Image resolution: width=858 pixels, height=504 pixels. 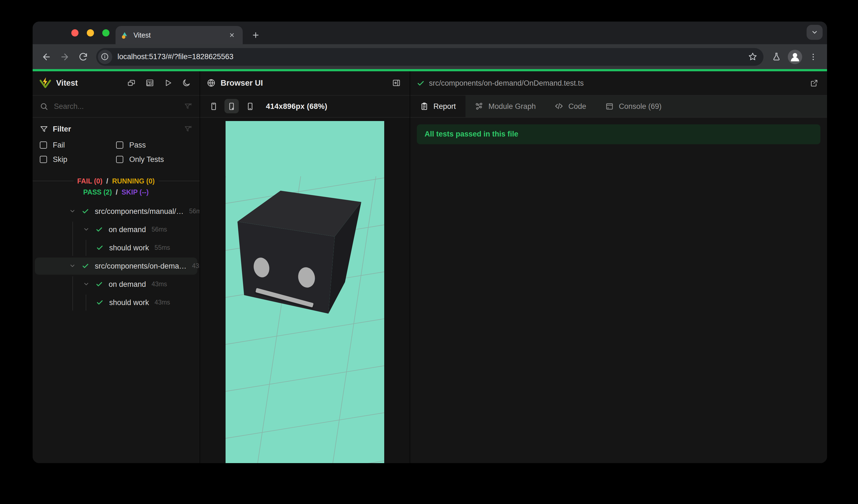 I want to click on tab-code: Code, so click(x=571, y=106).